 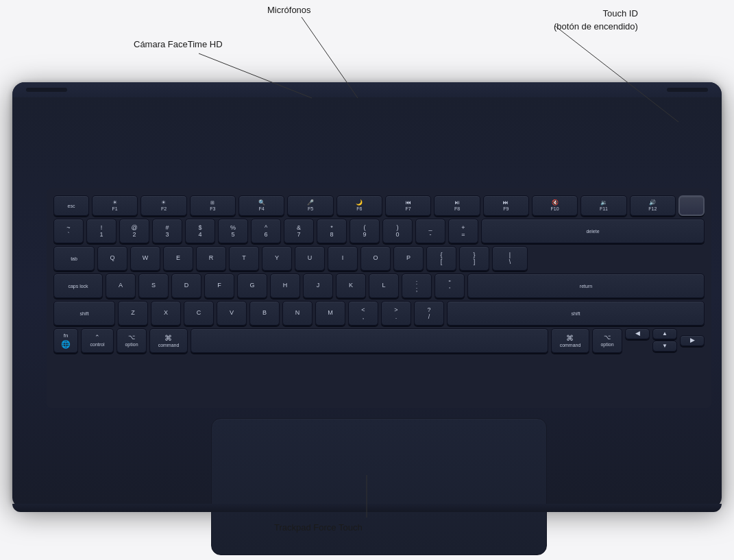 I want to click on key-arrow-up: ▲, so click(x=665, y=334).